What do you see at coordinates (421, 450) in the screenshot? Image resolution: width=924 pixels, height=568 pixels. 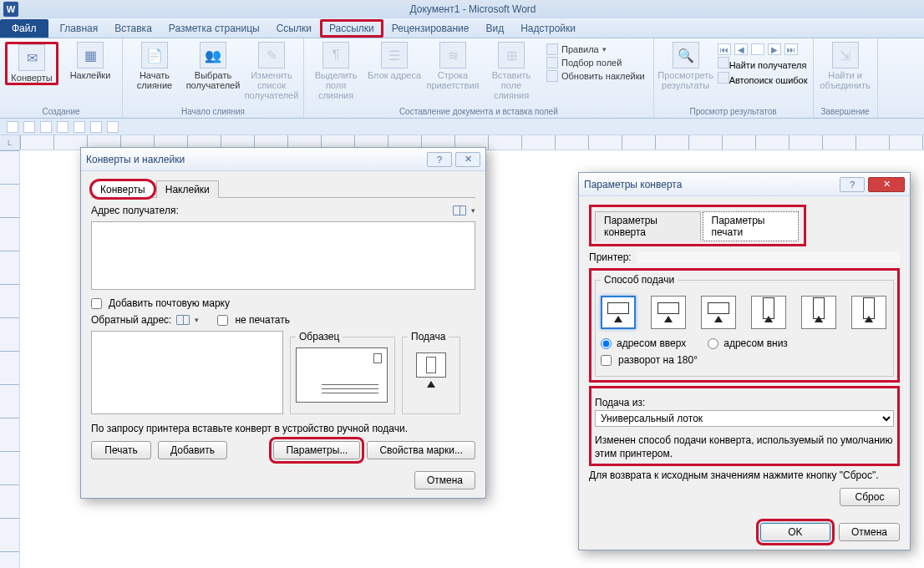 I see `stamp-properties-button: Свойства марки...` at bounding box center [421, 450].